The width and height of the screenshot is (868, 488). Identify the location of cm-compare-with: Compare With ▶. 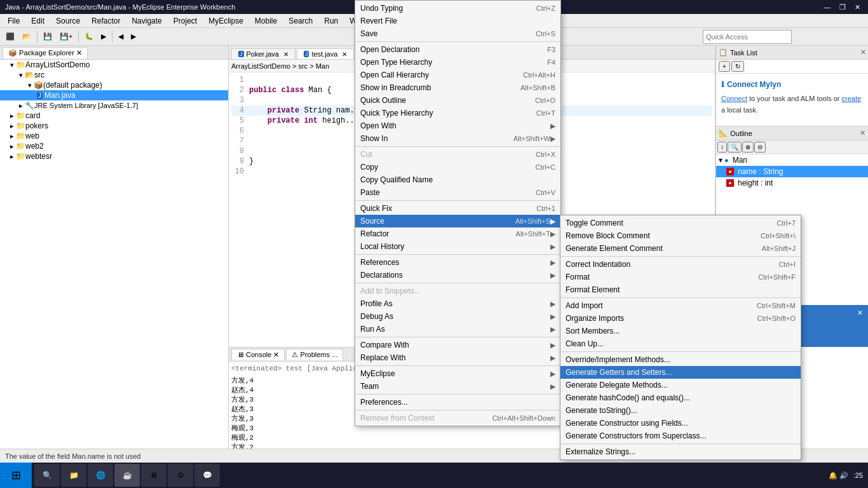
(458, 345).